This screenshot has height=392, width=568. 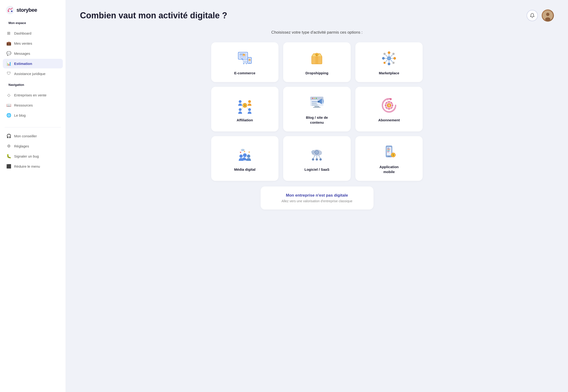 I want to click on card-abonnement: $ Abonnement, so click(x=389, y=109).